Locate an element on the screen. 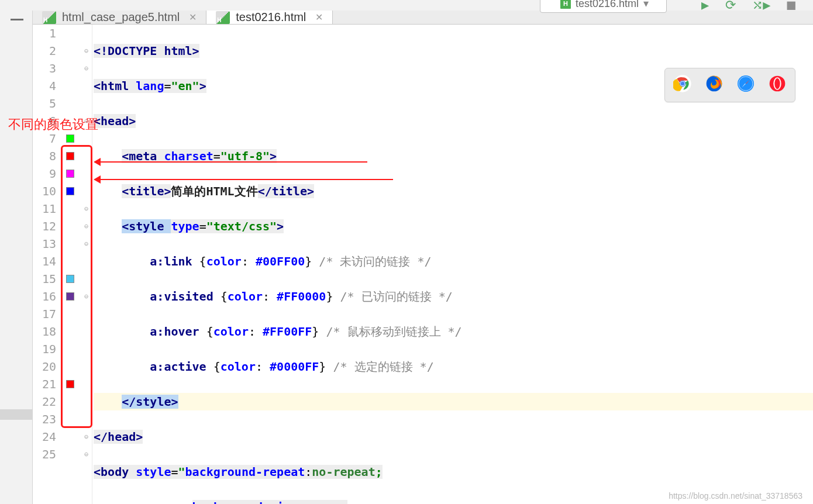  safari-icon is located at coordinates (746, 85).